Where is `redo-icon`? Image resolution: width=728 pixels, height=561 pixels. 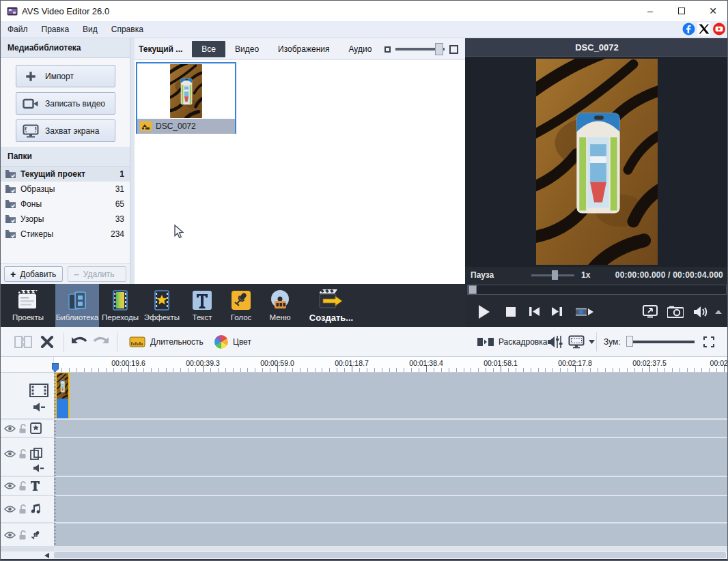
redo-icon is located at coordinates (101, 342).